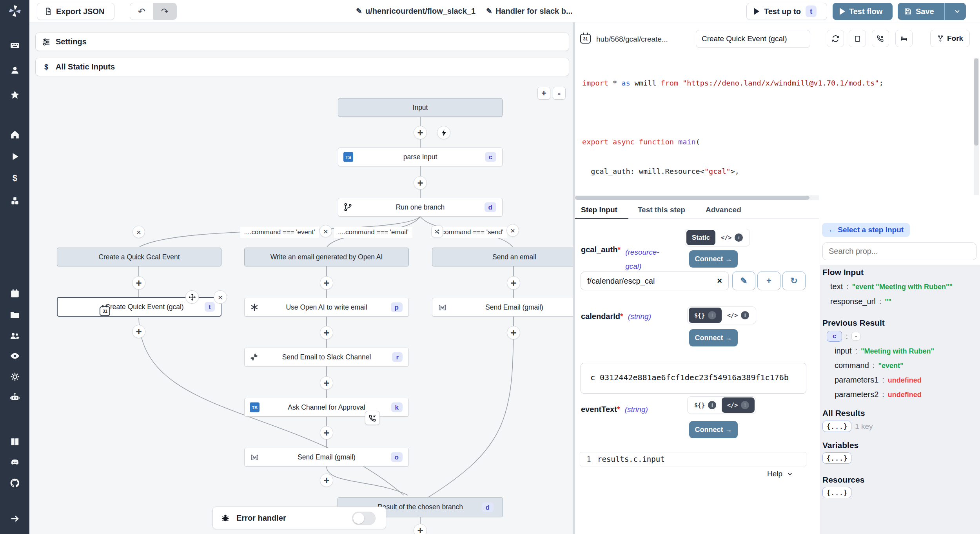 The width and height of the screenshot is (980, 534). Describe the element at coordinates (142, 11) in the screenshot. I see `undo-button: ↶` at that location.